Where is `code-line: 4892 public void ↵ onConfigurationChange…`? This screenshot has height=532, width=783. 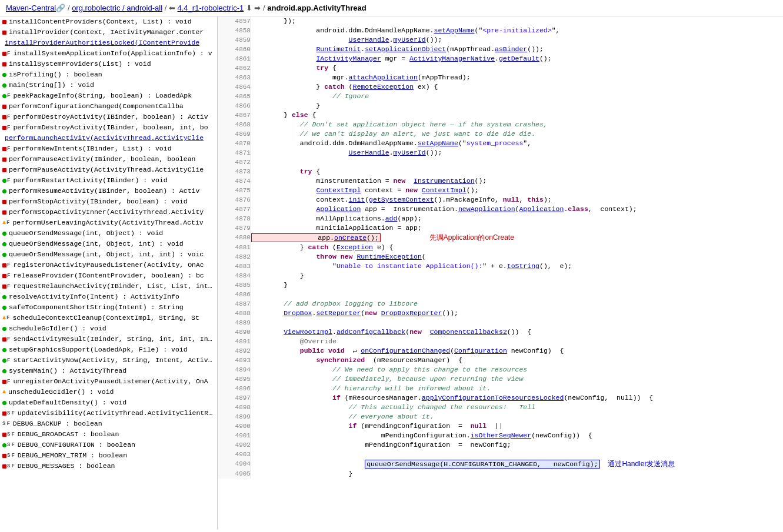 code-line: 4892 public void ↵ onConfigurationChange… is located at coordinates (500, 351).